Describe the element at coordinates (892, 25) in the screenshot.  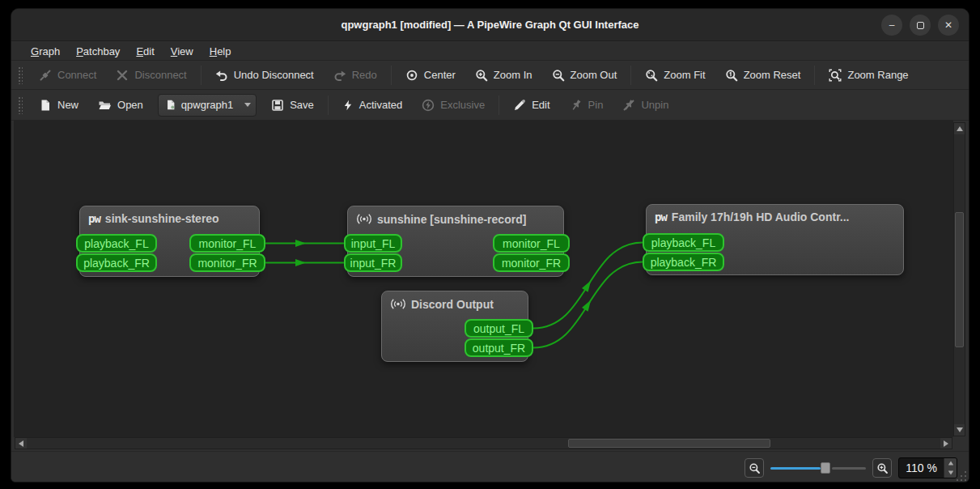
I see `minimize-icon: –` at that location.